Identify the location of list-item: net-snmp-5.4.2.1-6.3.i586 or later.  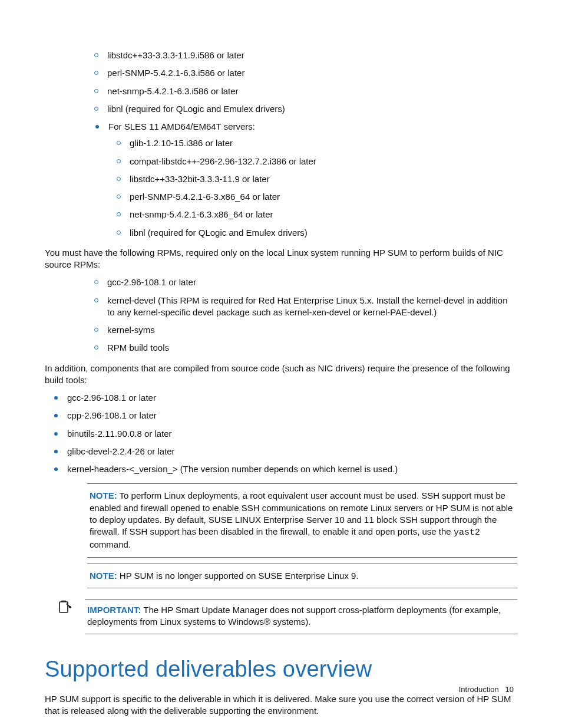
(302, 91).